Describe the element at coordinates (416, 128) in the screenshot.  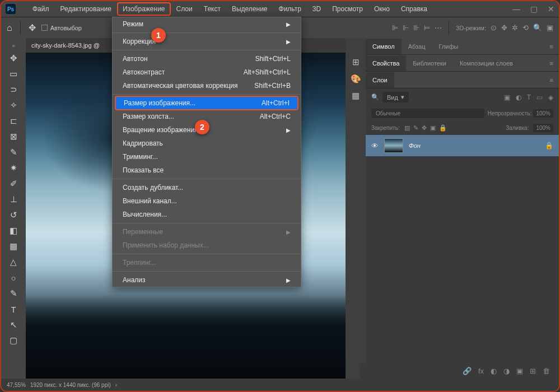
I see `lock-paint-icon: ✎` at that location.